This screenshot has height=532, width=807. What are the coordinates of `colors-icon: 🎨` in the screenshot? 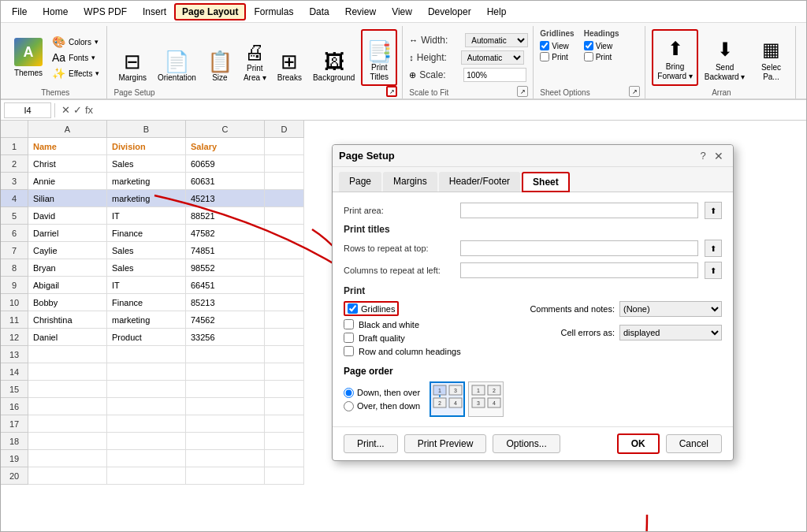 It's located at (58, 42).